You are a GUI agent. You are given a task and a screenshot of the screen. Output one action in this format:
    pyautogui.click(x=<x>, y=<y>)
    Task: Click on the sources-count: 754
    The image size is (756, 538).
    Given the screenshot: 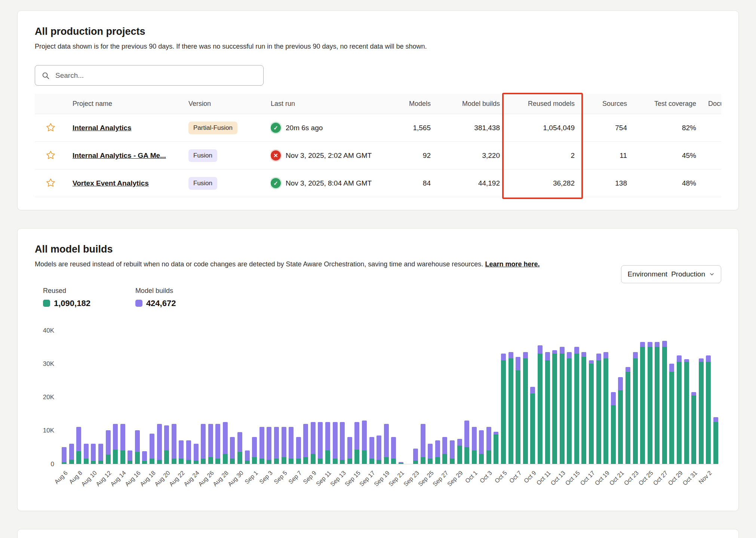 What is the action you would take?
    pyautogui.click(x=607, y=128)
    